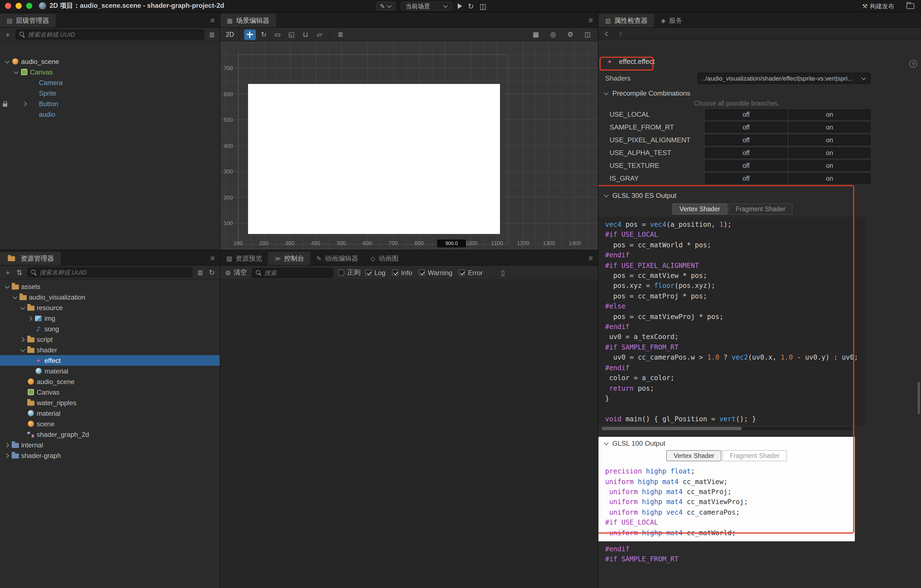  What do you see at coordinates (8, 272) in the screenshot?
I see `create-asset-button: +` at bounding box center [8, 272].